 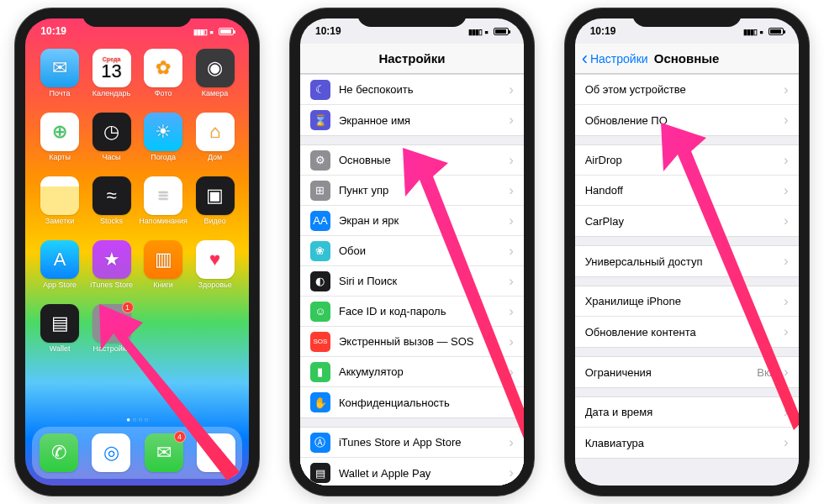 What do you see at coordinates (671, 373) in the screenshot?
I see `row-label: Ограничения` at bounding box center [671, 373].